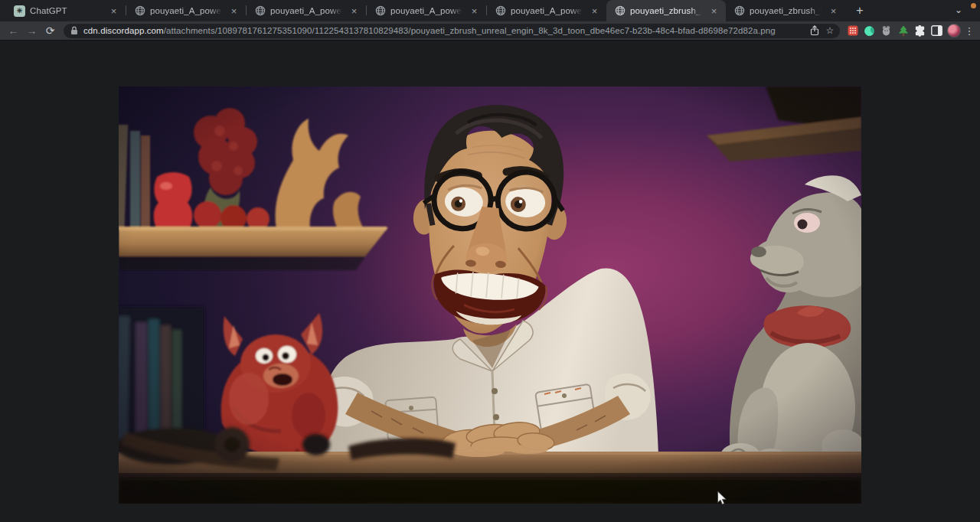 This screenshot has height=522, width=980. I want to click on extensions-puzzle-icon, so click(920, 31).